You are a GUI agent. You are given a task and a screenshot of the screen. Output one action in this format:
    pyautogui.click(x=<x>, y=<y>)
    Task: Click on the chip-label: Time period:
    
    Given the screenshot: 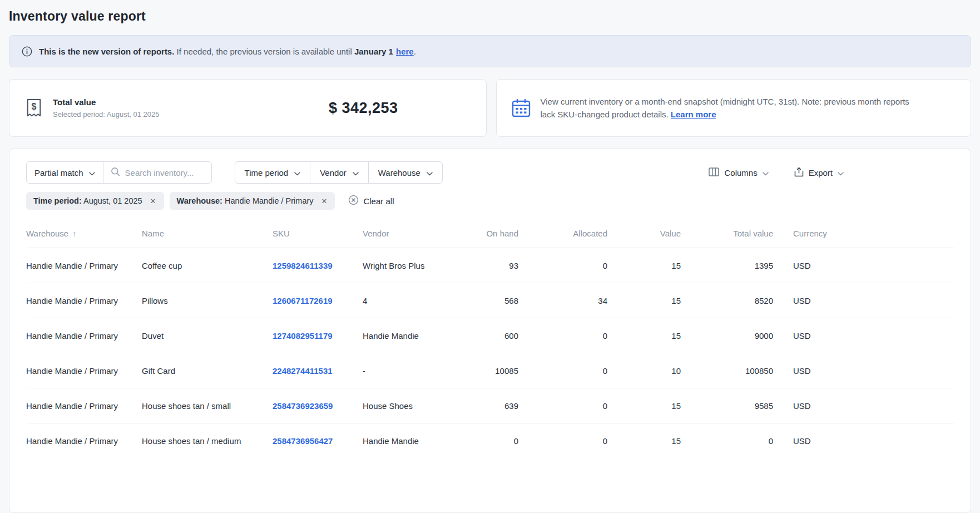 What is the action you would take?
    pyautogui.click(x=58, y=201)
    